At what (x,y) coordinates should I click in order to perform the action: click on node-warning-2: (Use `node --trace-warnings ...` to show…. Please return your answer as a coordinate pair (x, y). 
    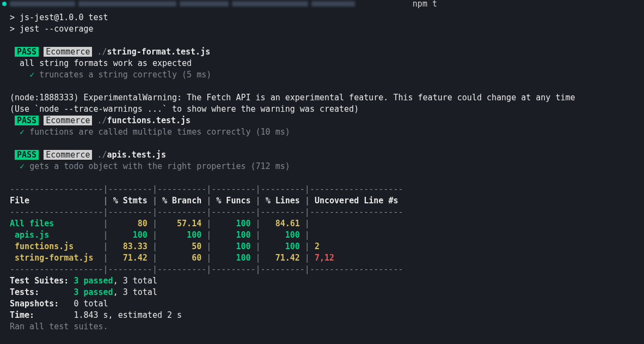
    Looking at the image, I should click on (322, 109).